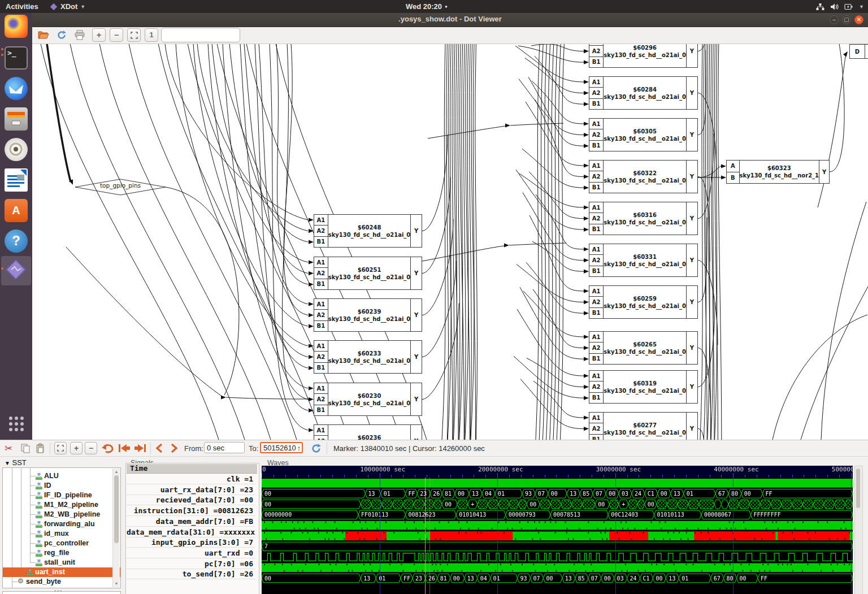  What do you see at coordinates (140, 448) in the screenshot?
I see `go-to-end-button` at bounding box center [140, 448].